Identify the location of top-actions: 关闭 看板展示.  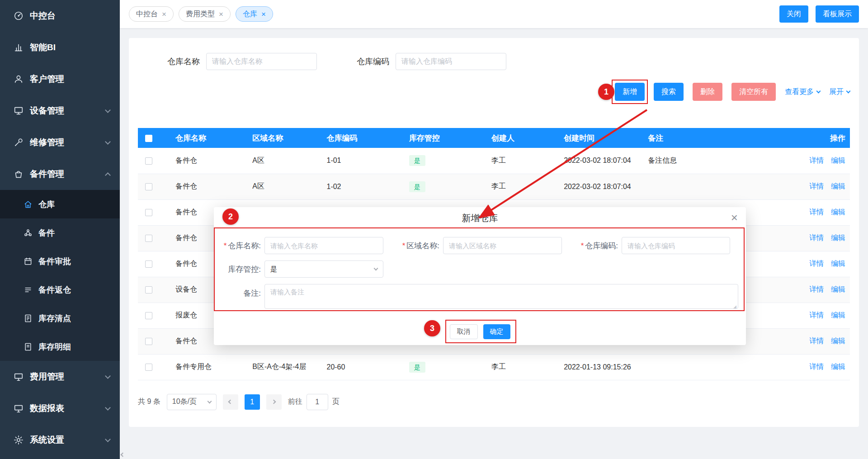
(819, 14).